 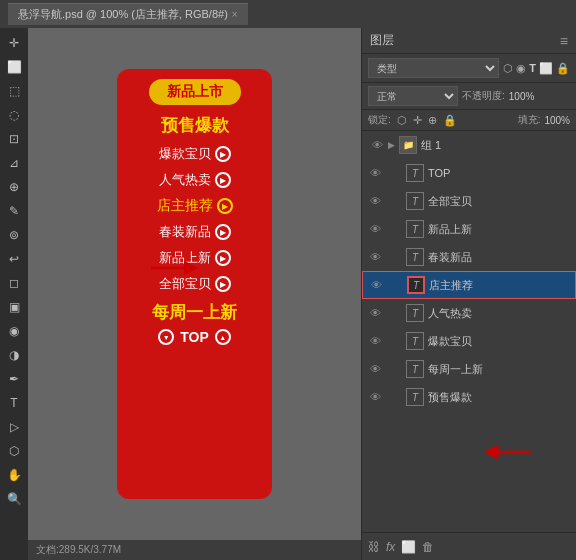 I want to click on layer-top: 👁 T TOP, so click(x=469, y=173).